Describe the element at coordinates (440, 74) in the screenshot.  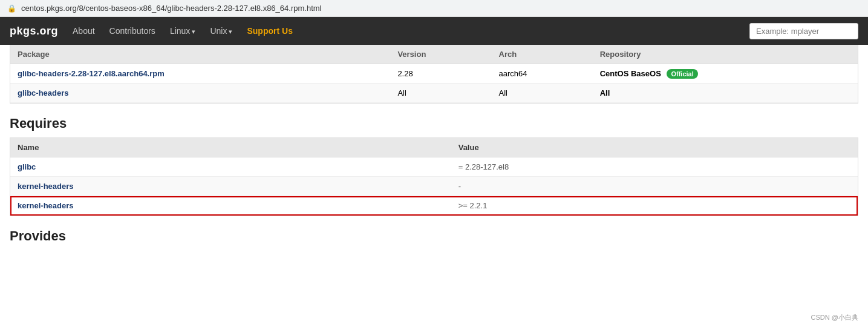
I see `package-version-cell: 2.28` at that location.